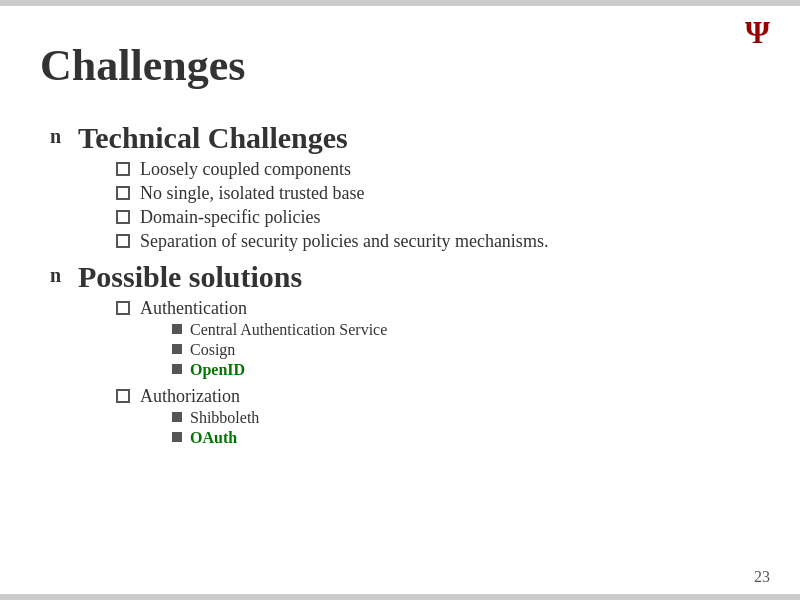 Image resolution: width=800 pixels, height=600 pixels. I want to click on item-text: Separation of security policies and secu…, so click(344, 242).